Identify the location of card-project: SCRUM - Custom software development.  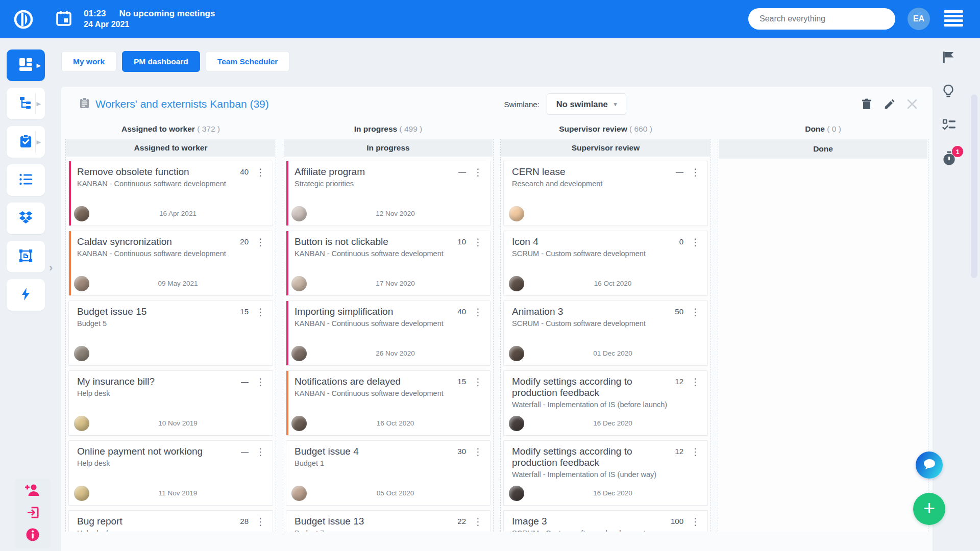
(606, 531).